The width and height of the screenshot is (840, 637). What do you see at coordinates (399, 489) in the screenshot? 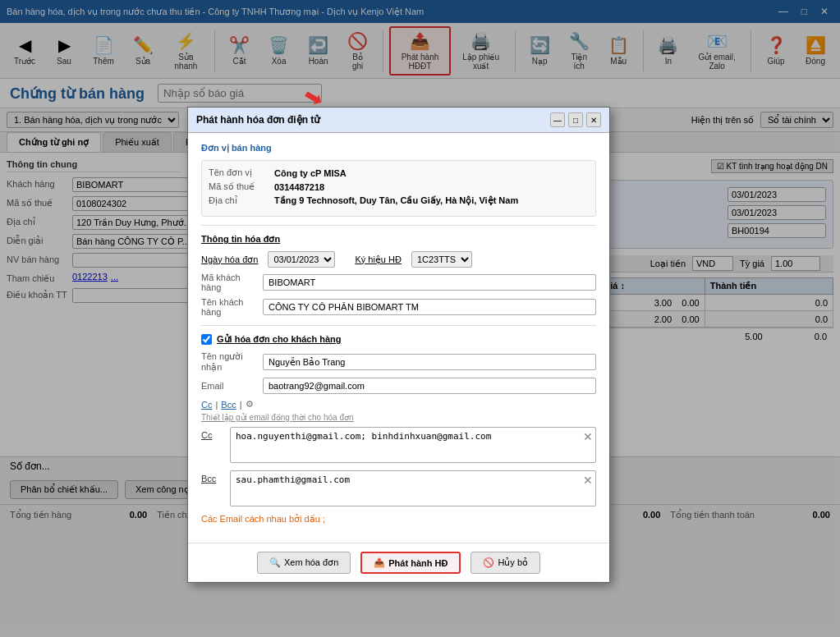
I see `bcc-row: Bcc sau.phamthi@gmail.com ✕` at bounding box center [399, 489].